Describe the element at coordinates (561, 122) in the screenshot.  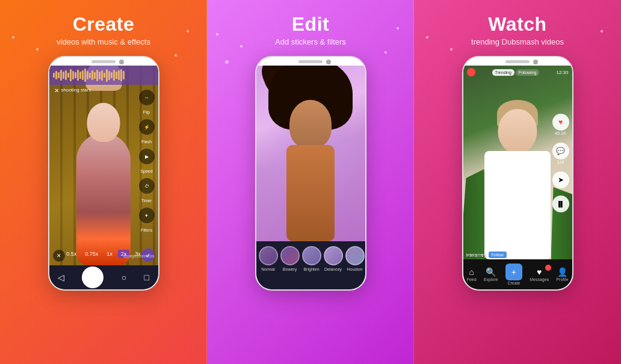
I see `heart-icon: ♥` at that location.